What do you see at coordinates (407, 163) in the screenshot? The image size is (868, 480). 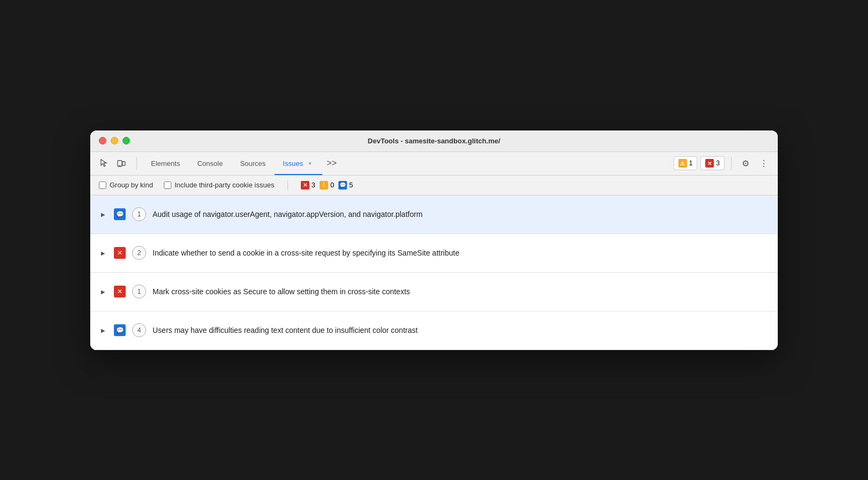 I see `tabs-container: Elements Console Sources Issues × >>` at bounding box center [407, 163].